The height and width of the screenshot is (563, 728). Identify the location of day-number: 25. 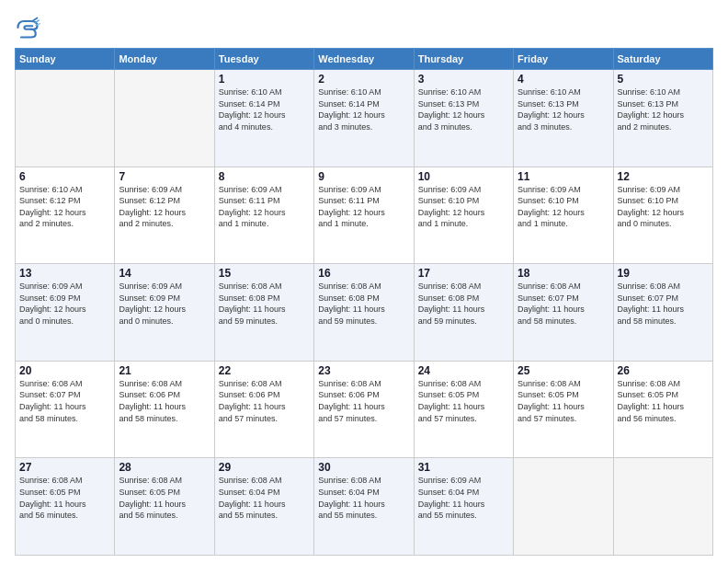
(563, 371).